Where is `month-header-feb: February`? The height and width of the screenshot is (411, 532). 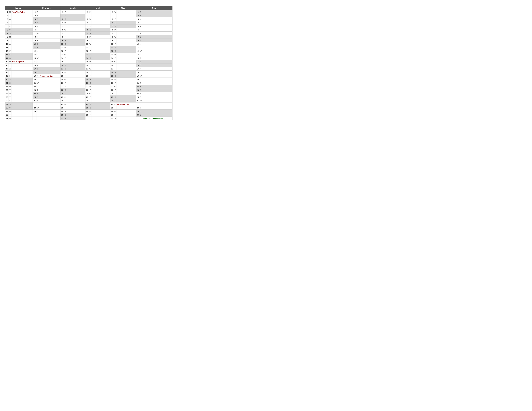 month-header-feb: February is located at coordinates (46, 8).